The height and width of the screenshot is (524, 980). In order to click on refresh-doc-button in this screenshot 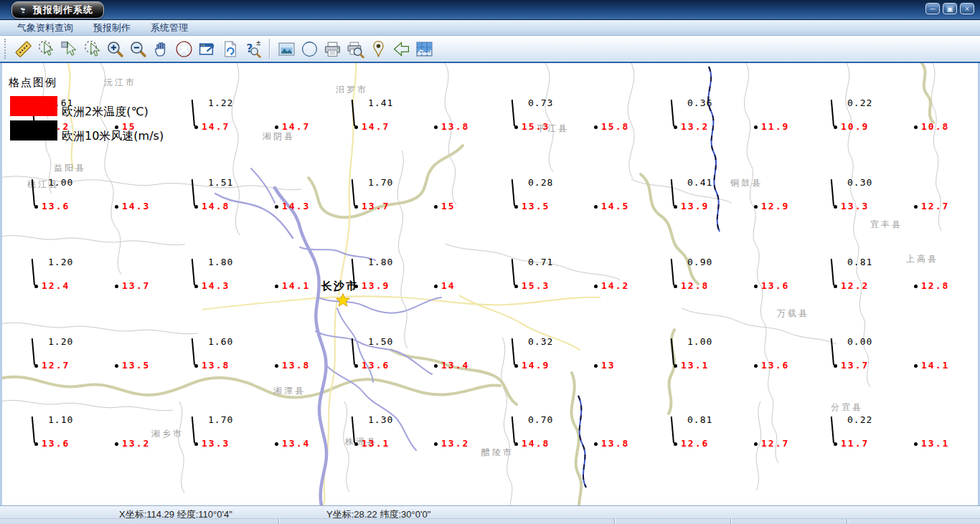, I will do `click(230, 49)`.